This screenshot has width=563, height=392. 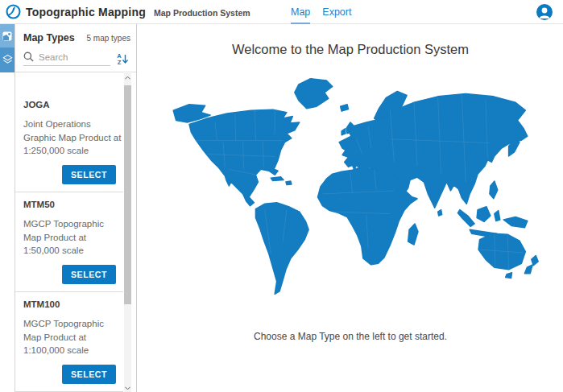 I want to click on app-header: Topographic Mapping Map Production Syste…, so click(x=282, y=12).